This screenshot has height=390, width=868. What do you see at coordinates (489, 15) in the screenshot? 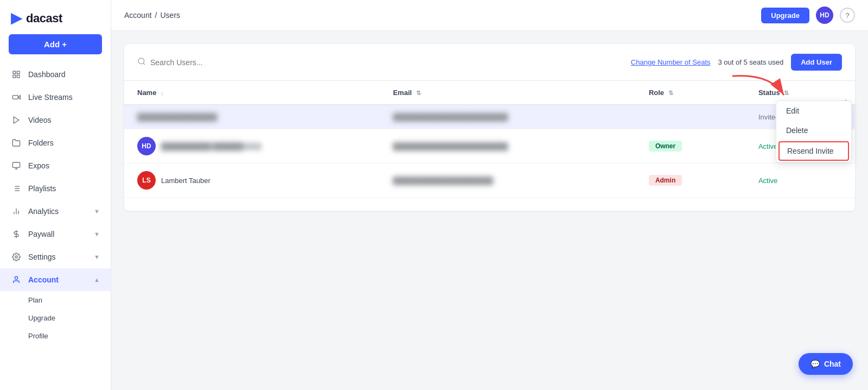
I see `topbar: Account / Users Upgrade HD ?` at bounding box center [489, 15].